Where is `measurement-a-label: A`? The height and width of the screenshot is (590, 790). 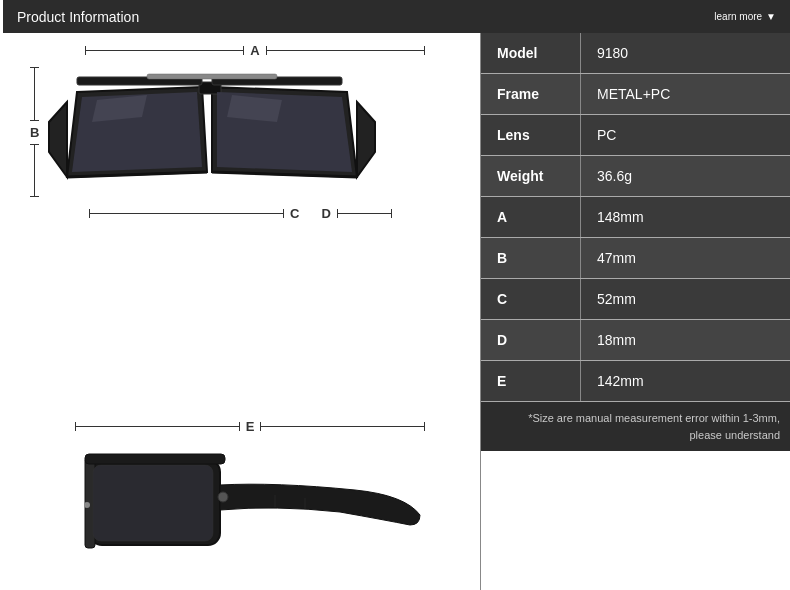 measurement-a-label: A is located at coordinates (254, 50).